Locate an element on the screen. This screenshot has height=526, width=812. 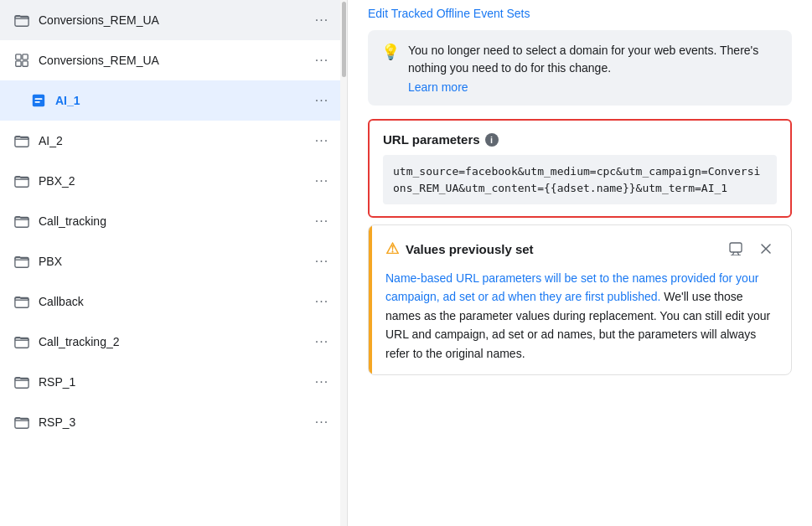
info-box: 💡 You no longer need to select a domain … is located at coordinates (580, 68).